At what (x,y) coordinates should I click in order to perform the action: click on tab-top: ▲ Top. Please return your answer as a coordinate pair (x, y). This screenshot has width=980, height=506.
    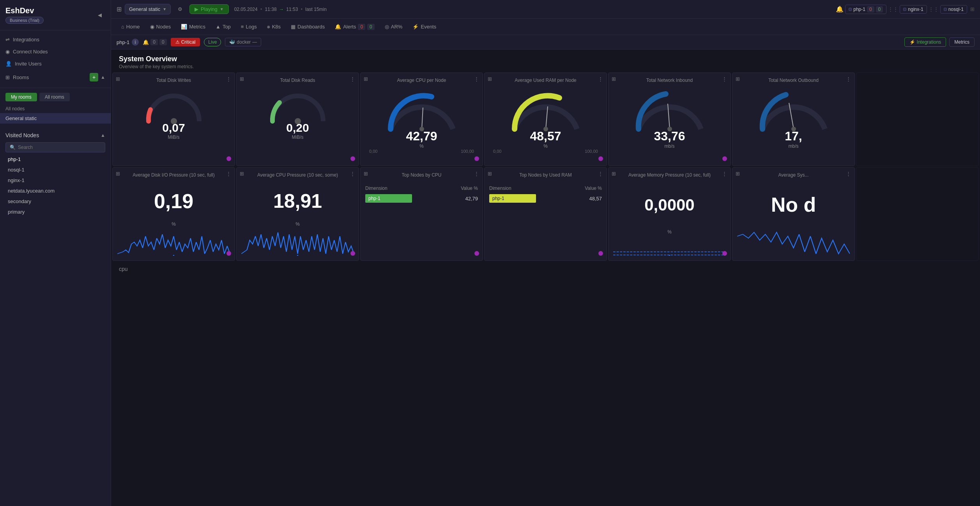
    Looking at the image, I should click on (223, 27).